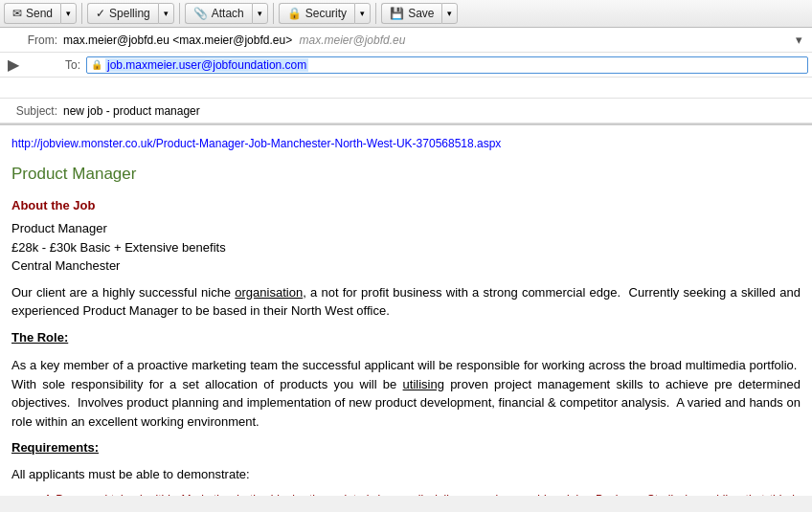  Describe the element at coordinates (13, 65) in the screenshot. I see `bcc-toggle-button: ▶` at that location.